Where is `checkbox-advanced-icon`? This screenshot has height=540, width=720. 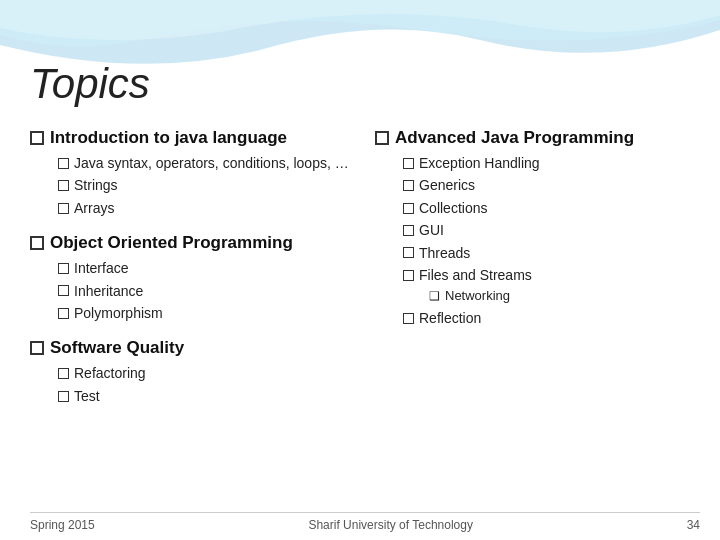 checkbox-advanced-icon is located at coordinates (382, 138).